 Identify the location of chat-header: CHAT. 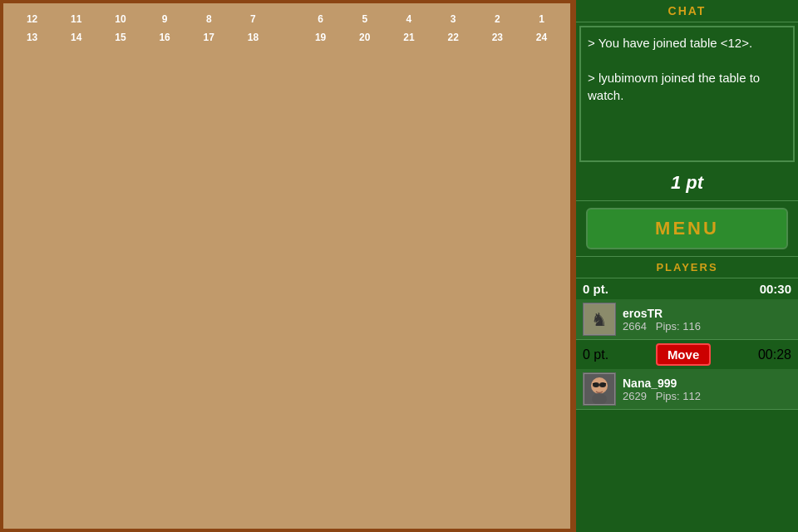
(687, 12).